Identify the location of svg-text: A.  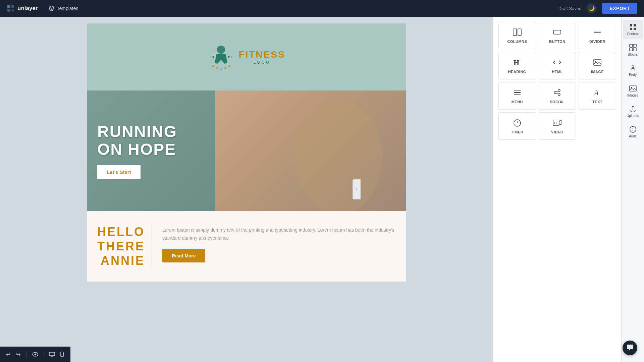
(596, 93).